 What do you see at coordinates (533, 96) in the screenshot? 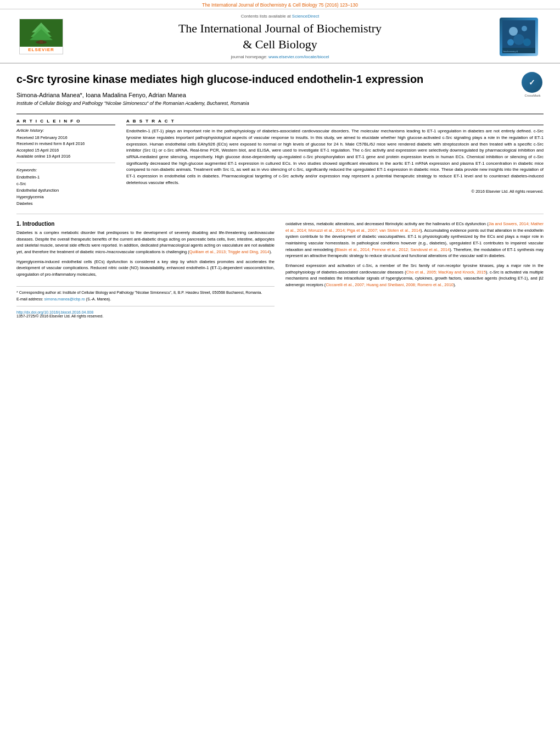
I see `crossmark-label: CrossMark` at bounding box center [533, 96].